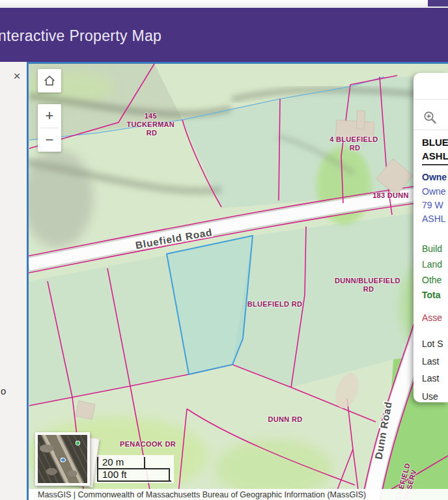 The width and height of the screenshot is (448, 500). What do you see at coordinates (49, 81) in the screenshot?
I see `home-icon` at bounding box center [49, 81].